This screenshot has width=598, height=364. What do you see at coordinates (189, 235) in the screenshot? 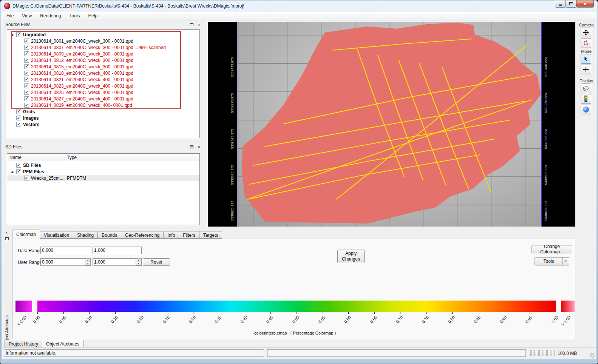
I see `tab-filters: Filters` at bounding box center [189, 235].